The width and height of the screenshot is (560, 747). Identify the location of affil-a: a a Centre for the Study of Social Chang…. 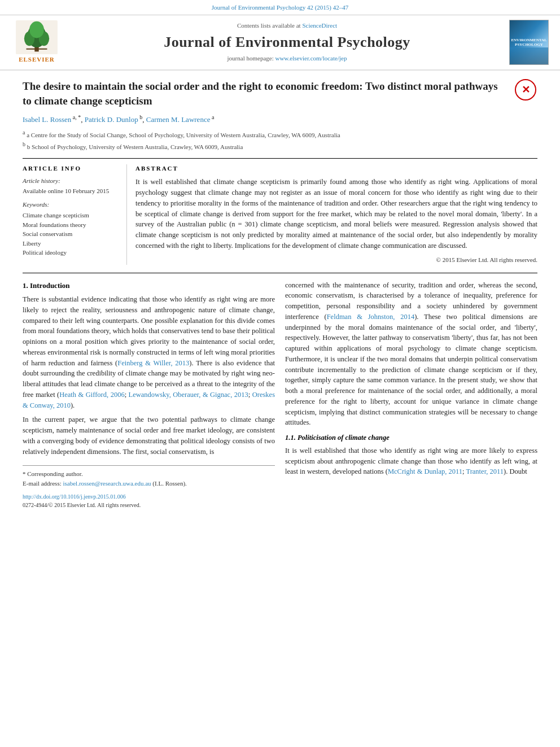
(280, 134).